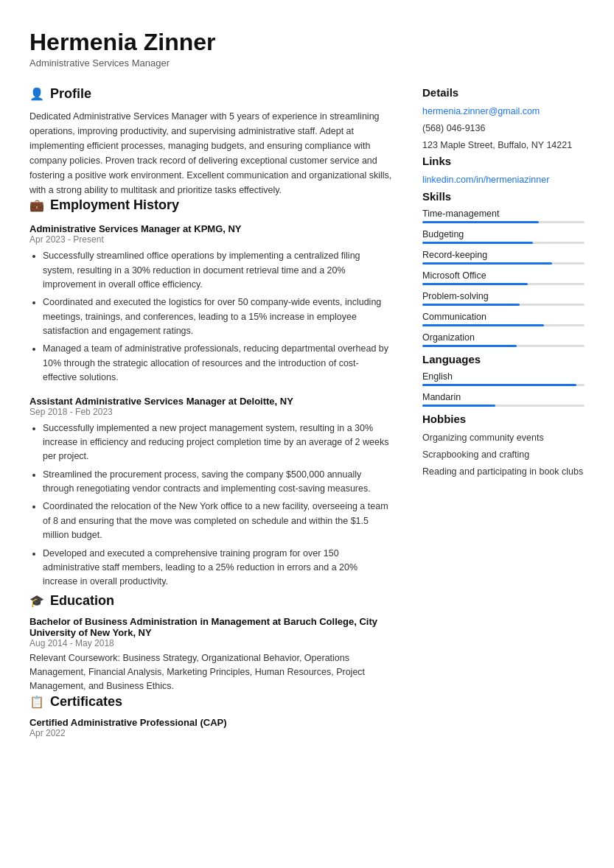 This screenshot has height=868, width=614. What do you see at coordinates (503, 298) in the screenshot?
I see `skill-item: Problem-solving` at bounding box center [503, 298].